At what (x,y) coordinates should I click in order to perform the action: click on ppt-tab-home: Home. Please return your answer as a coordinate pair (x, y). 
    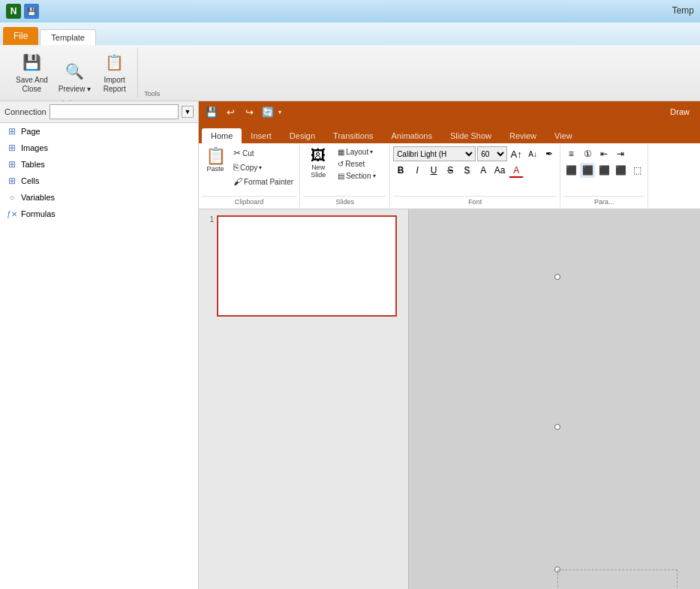
    Looking at the image, I should click on (222, 136).